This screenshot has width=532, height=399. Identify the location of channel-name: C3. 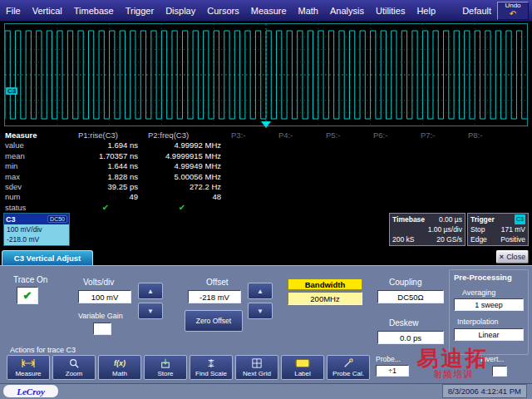
(11, 219).